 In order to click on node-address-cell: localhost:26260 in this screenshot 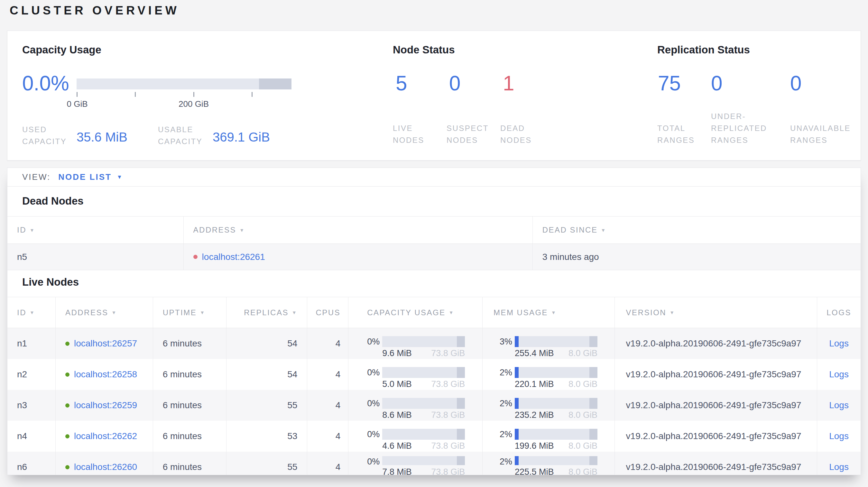, I will do `click(104, 463)`.